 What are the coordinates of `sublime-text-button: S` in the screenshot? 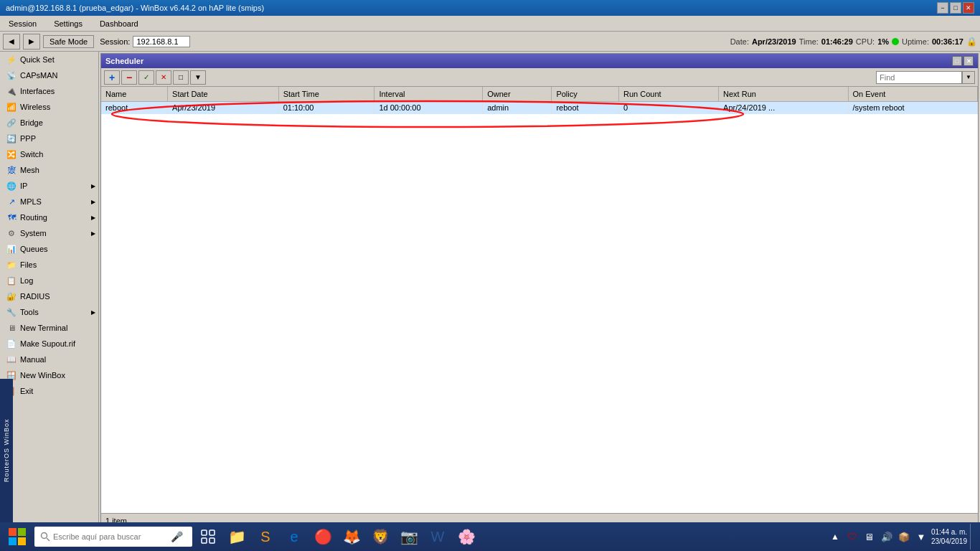 It's located at (265, 537).